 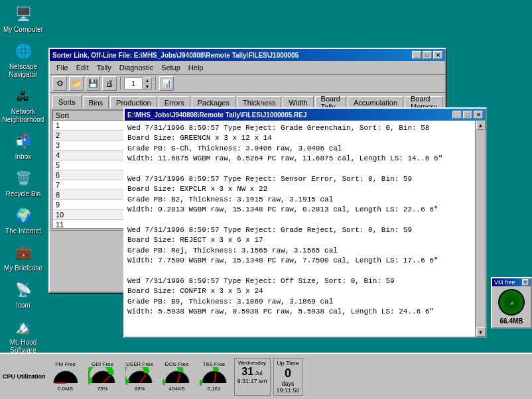 I want to click on maximize-button: □, so click(x=427, y=55).